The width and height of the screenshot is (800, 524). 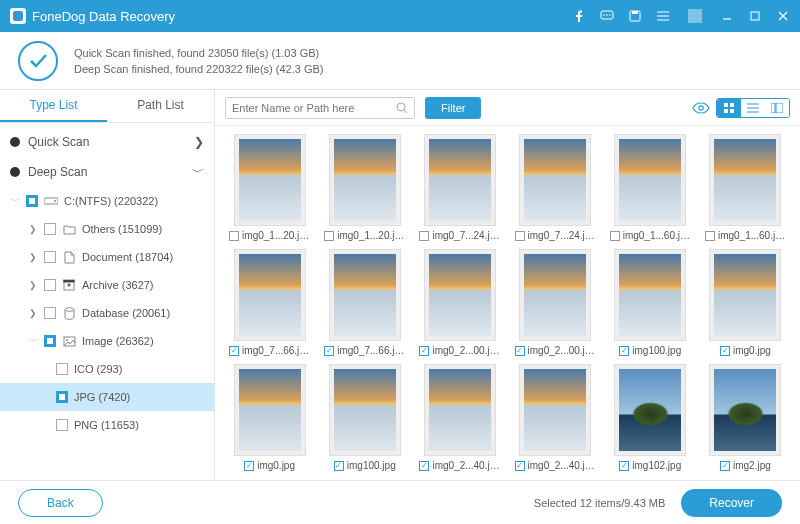 What do you see at coordinates (107, 425) in the screenshot?
I see `tree-node-png: PNG (11653)` at bounding box center [107, 425].